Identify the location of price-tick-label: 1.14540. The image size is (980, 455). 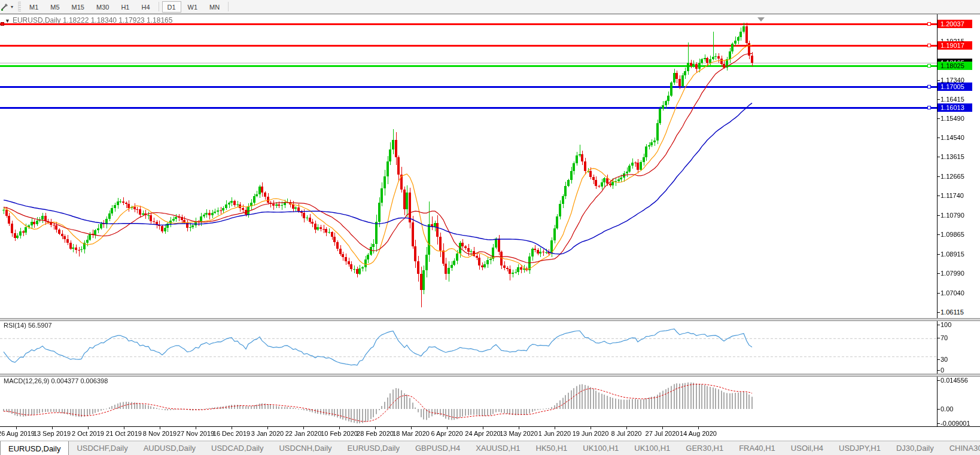
(952, 138).